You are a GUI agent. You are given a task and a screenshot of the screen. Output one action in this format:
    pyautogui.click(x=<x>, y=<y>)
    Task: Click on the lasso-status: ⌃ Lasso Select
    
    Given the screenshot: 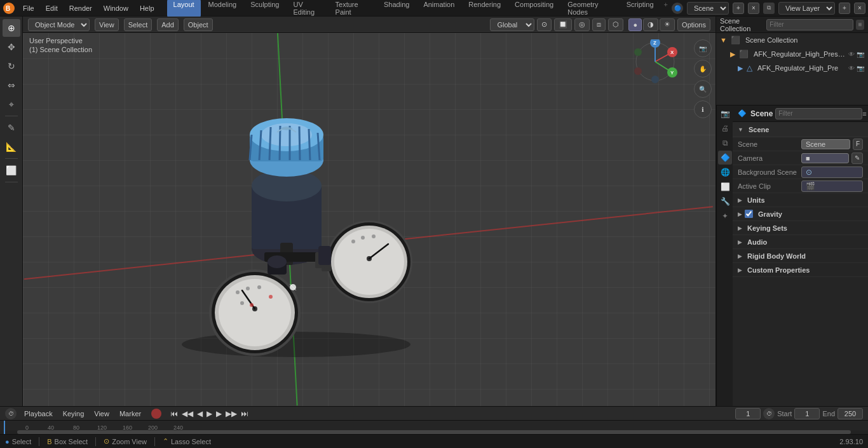 What is the action you would take?
    pyautogui.click(x=187, y=441)
    